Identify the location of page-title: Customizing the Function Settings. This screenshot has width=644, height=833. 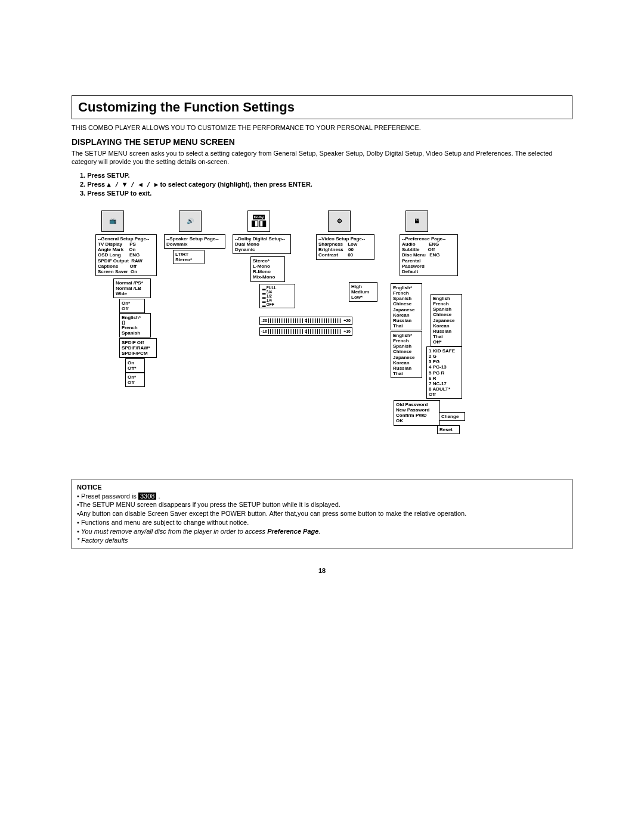
(322, 107).